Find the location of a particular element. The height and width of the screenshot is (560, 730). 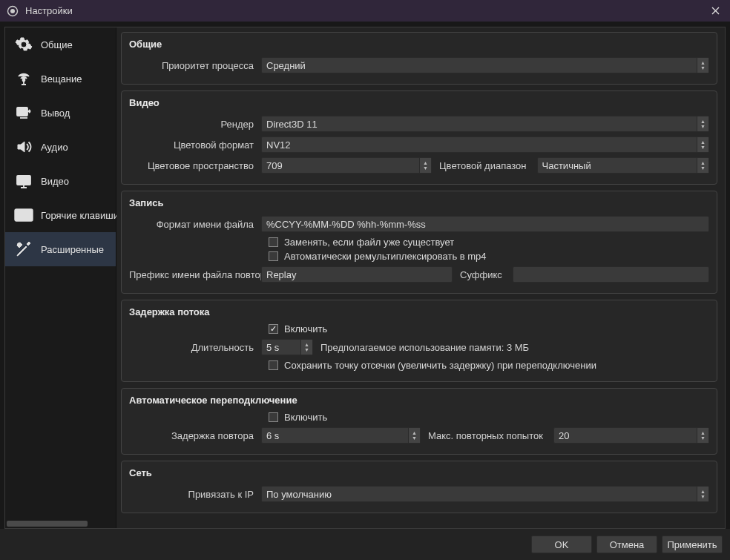

app-icon is located at coordinates (13, 11).